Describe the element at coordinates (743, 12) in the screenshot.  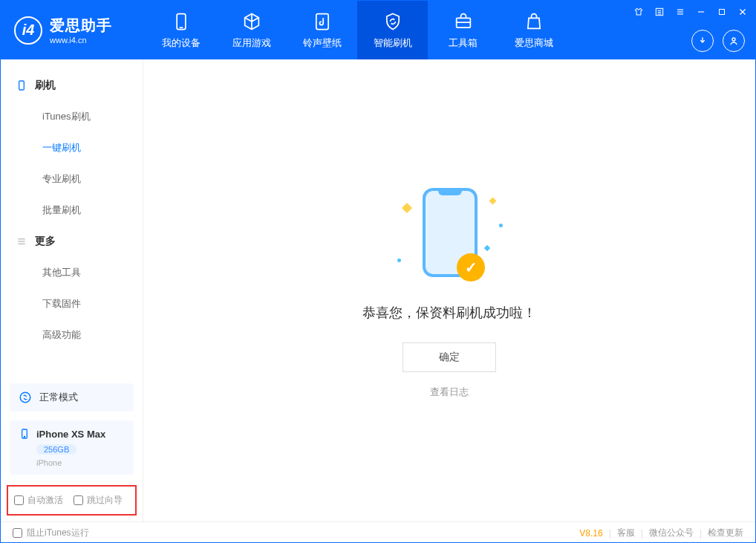
I see `close-button` at that location.